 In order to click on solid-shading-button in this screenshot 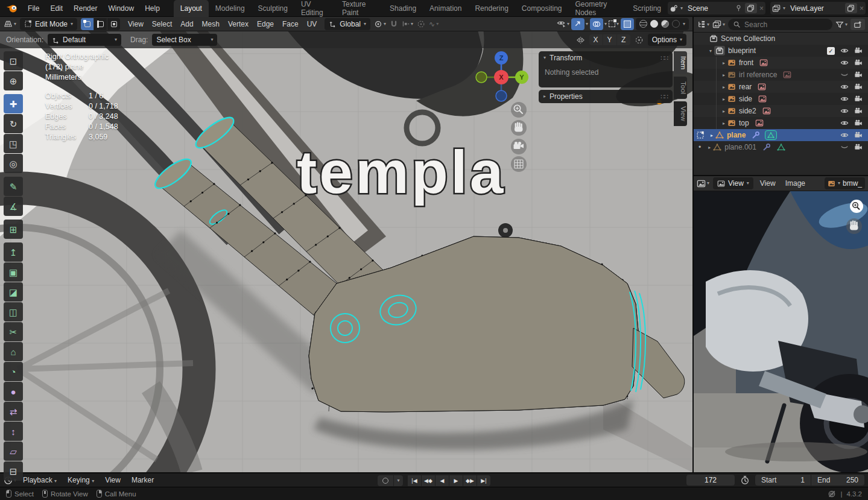, I will do `click(654, 24)`.